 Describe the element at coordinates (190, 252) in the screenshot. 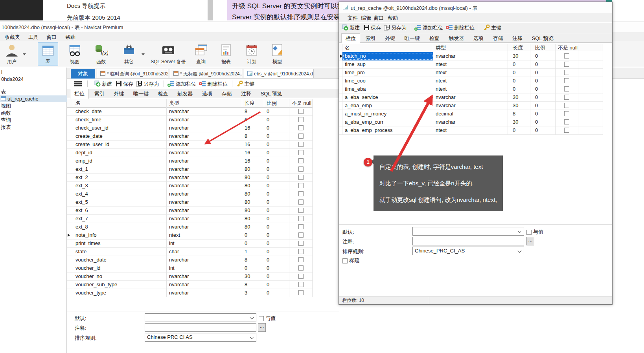

I see `field-row: statechar10` at that location.